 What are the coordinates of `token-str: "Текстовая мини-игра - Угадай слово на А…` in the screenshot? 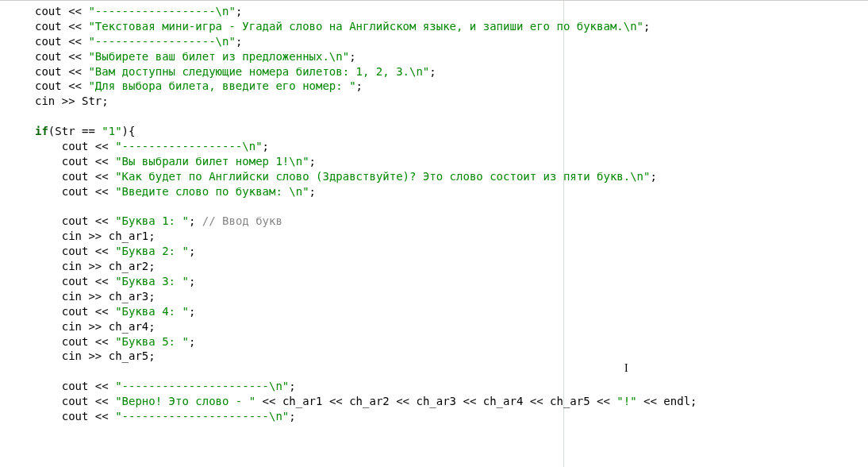 It's located at (366, 26).